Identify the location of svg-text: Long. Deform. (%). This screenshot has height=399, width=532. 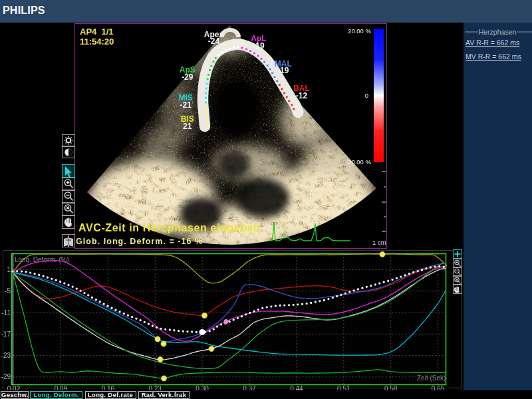
(42, 259).